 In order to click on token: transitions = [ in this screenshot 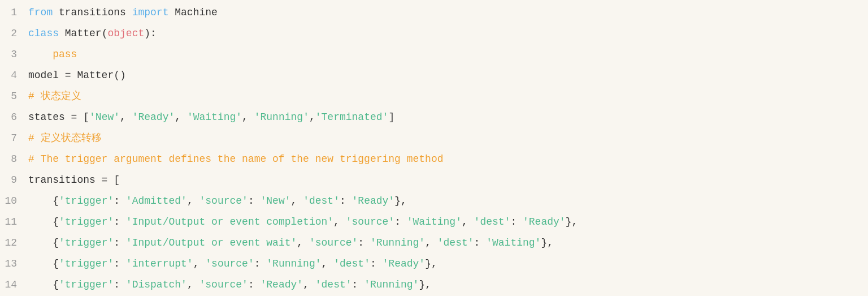, I will do `click(74, 180)`.